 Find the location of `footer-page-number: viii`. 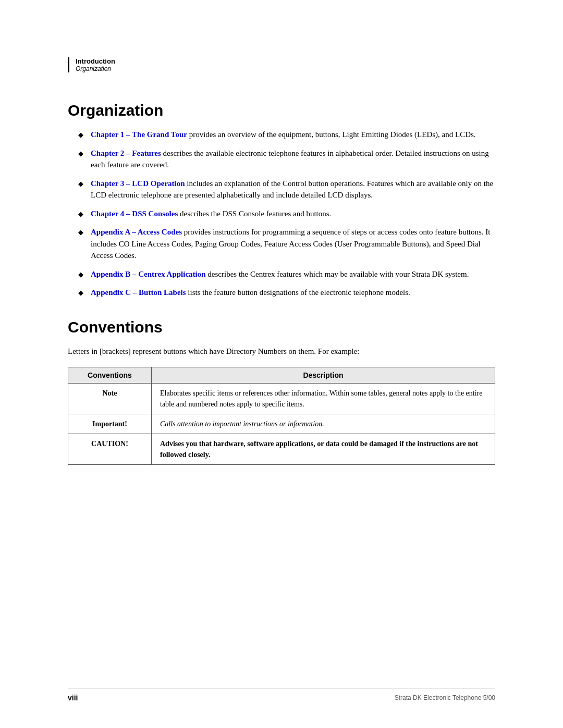

footer-page-number: viii is located at coordinates (73, 698).